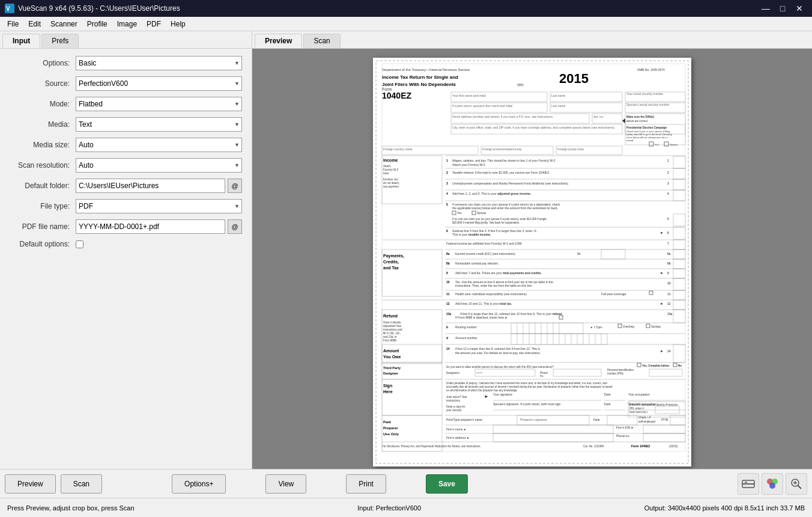 This screenshot has height=517, width=812. Describe the element at coordinates (286, 484) in the screenshot. I see `view-button: View` at that location.